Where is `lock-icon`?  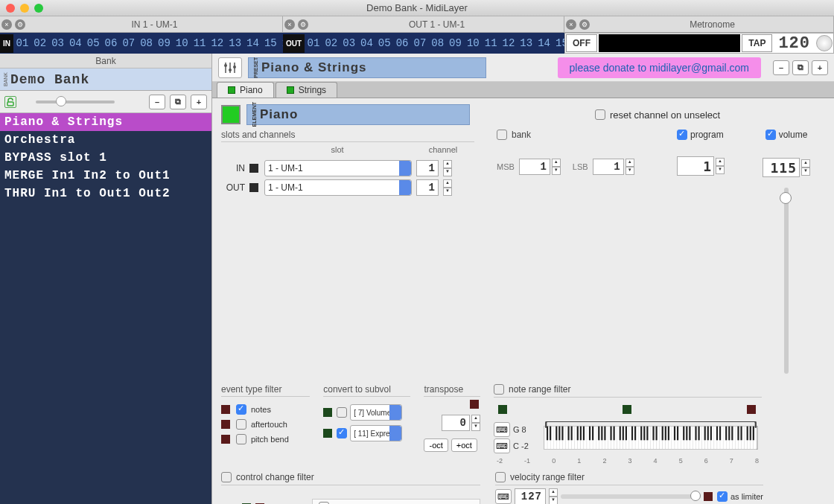
lock-icon is located at coordinates (10, 102).